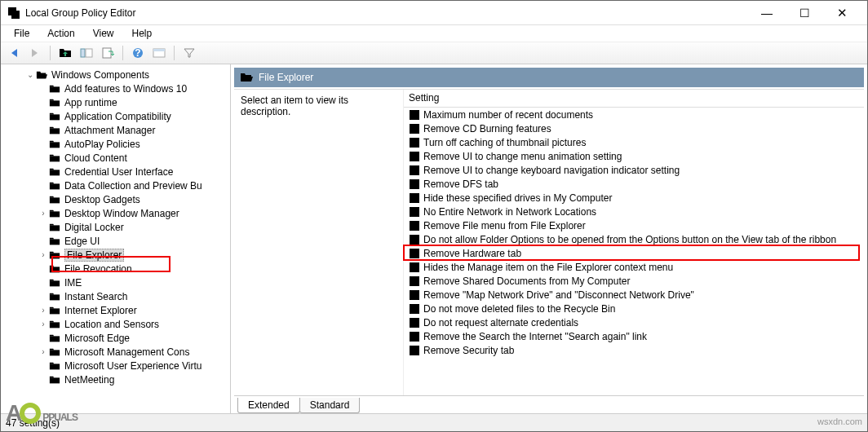 The width and height of the screenshot is (868, 432). What do you see at coordinates (116, 282) in the screenshot?
I see `tree-item: ·IME` at bounding box center [116, 282].